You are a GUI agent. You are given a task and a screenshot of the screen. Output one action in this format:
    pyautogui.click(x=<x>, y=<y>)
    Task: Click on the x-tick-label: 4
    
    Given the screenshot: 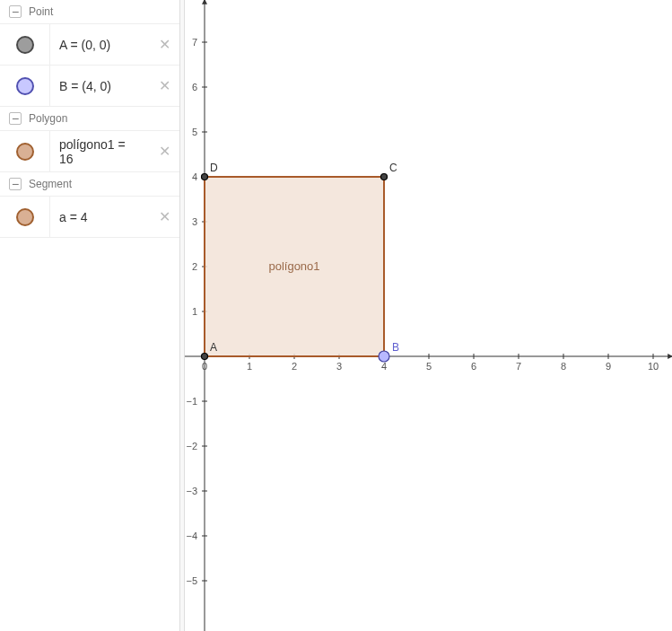 What is the action you would take?
    pyautogui.click(x=384, y=366)
    